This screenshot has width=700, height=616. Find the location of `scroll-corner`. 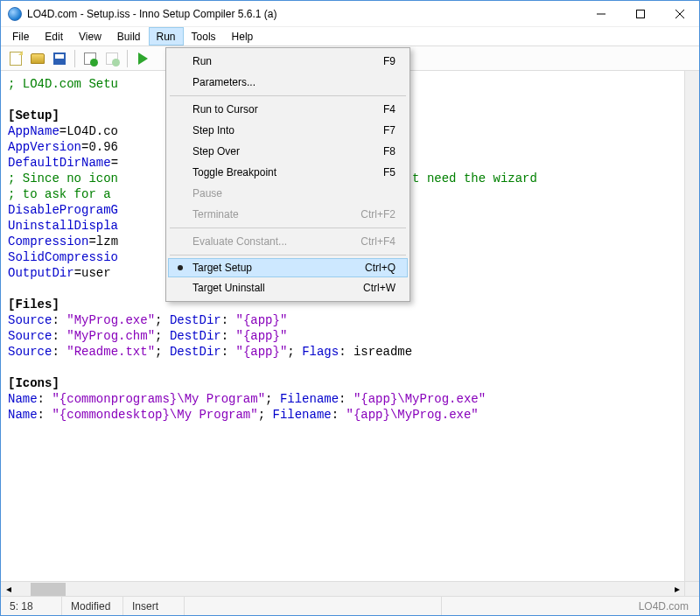

scroll-corner is located at coordinates (691, 588).